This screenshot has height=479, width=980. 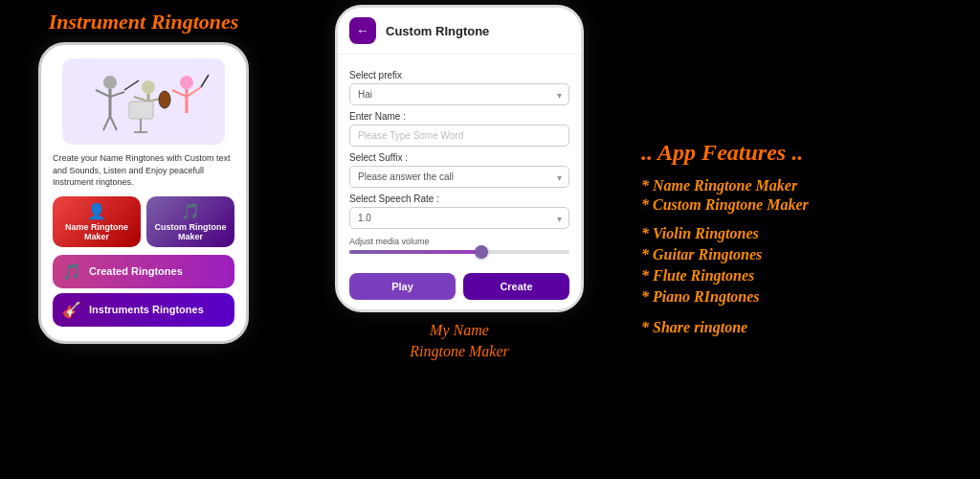 What do you see at coordinates (459, 218) in the screenshot?
I see `speech-select: 1.0` at bounding box center [459, 218].